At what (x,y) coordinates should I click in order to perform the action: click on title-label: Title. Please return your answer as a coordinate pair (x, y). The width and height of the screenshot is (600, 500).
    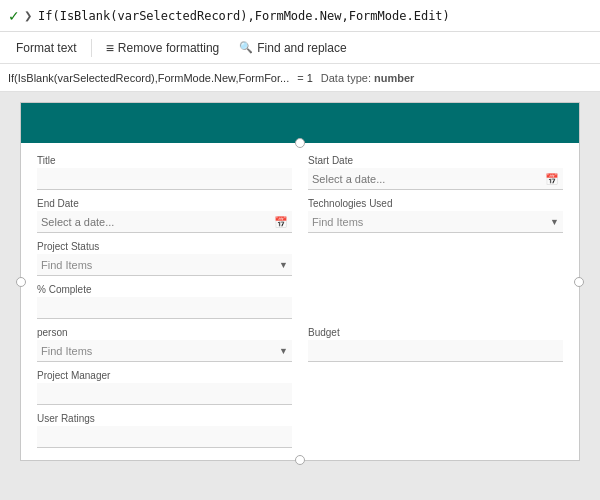
    Looking at the image, I should click on (164, 160).